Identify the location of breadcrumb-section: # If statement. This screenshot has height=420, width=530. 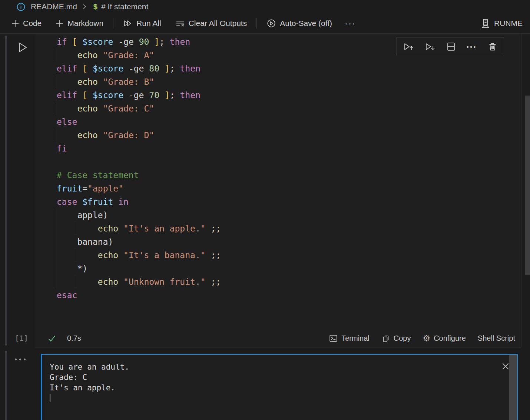
(125, 7).